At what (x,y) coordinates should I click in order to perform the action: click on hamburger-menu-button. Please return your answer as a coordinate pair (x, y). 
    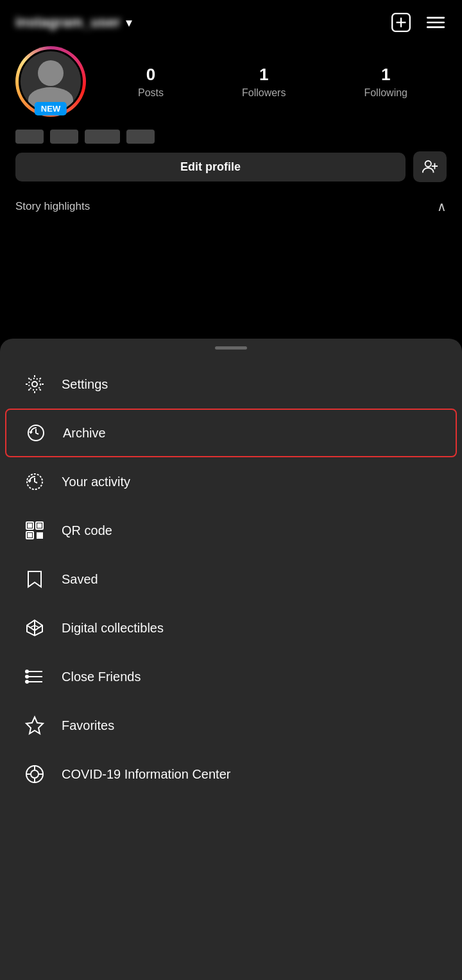
    Looking at the image, I should click on (436, 22).